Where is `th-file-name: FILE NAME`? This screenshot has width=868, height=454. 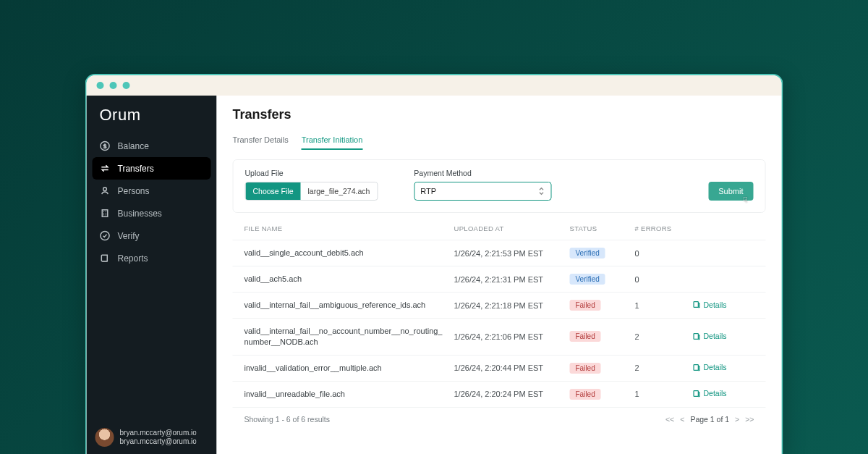
th-file-name: FILE NAME is located at coordinates (349, 229).